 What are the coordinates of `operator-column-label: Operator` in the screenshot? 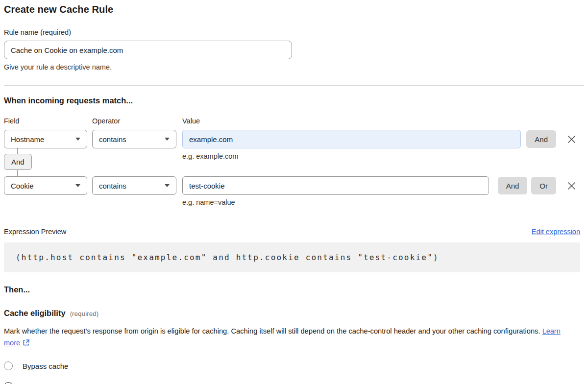 It's located at (134, 121).